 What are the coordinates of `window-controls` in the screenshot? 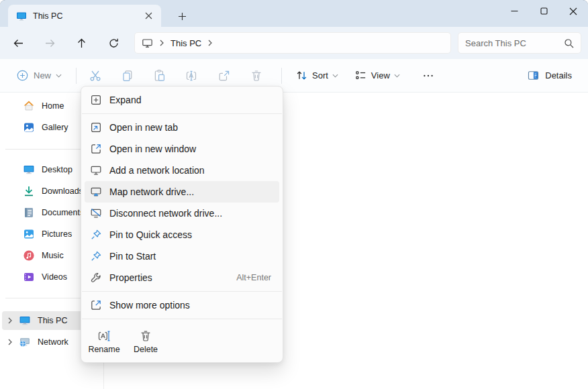 It's located at (544, 11).